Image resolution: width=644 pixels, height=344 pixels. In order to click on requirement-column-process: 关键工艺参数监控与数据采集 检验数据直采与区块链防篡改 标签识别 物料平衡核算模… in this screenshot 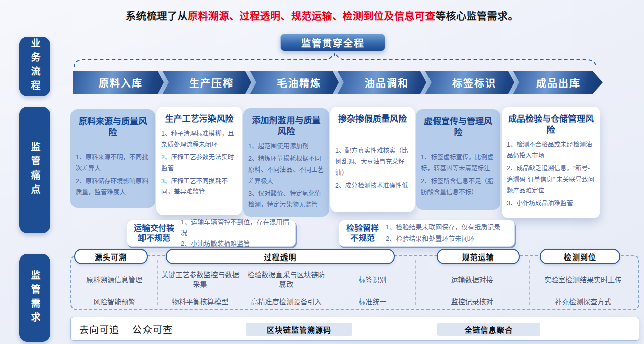, I will do `click(286, 283)`.